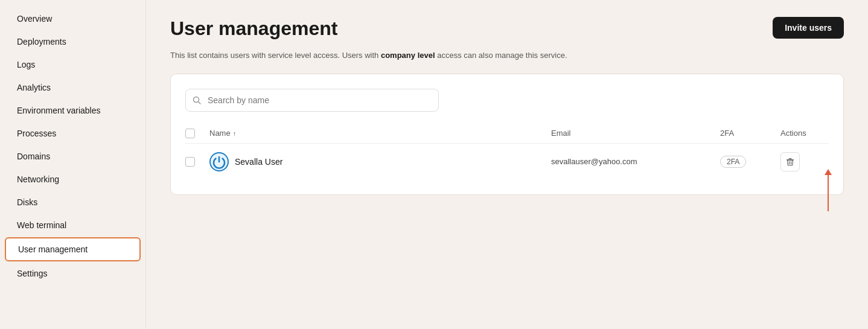 This screenshot has width=868, height=329. I want to click on subtitle-before: This list contains users with service le…, so click(275, 56).